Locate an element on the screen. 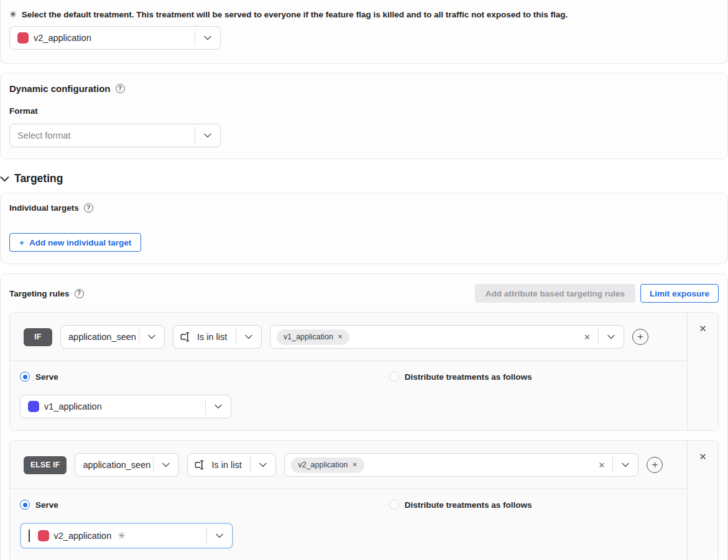 The width and height of the screenshot is (728, 560). serve-treatment-dropdown-focused: v2_application ✳ is located at coordinates (127, 536).